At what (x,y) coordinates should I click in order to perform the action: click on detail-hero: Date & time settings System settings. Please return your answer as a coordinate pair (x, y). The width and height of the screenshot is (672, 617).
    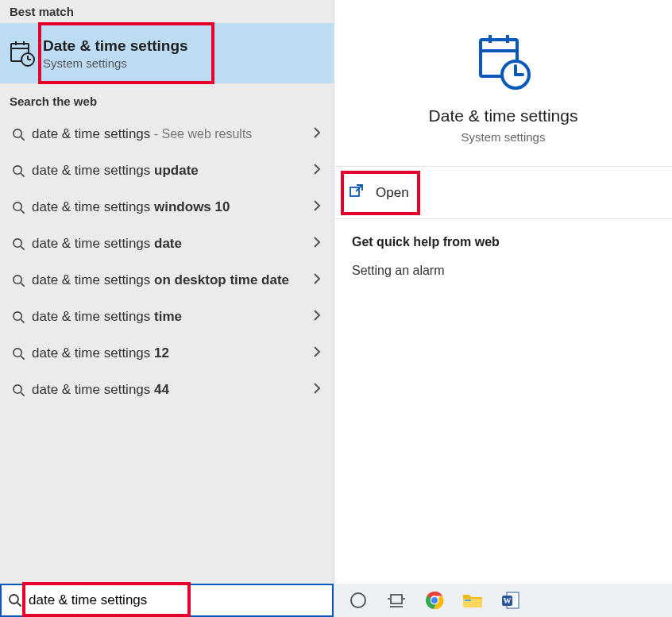
    Looking at the image, I should click on (504, 83).